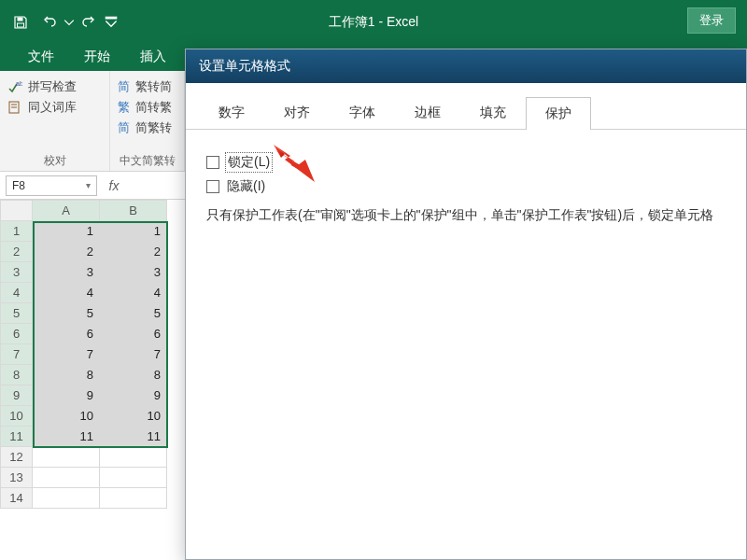 The width and height of the screenshot is (747, 560). What do you see at coordinates (493, 112) in the screenshot?
I see `tab-fill: 填充` at bounding box center [493, 112].